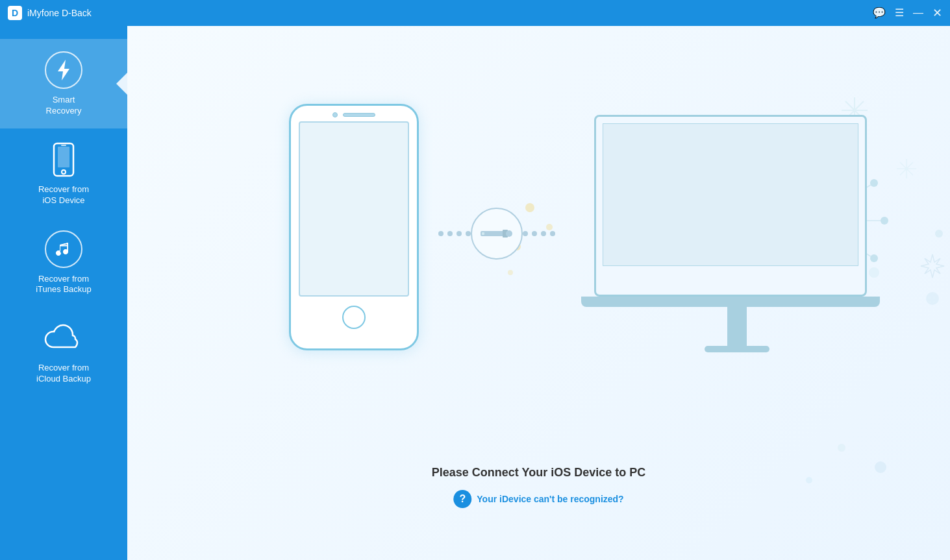 The height and width of the screenshot is (560, 950). I want to click on menu-button: ☰, so click(899, 13).